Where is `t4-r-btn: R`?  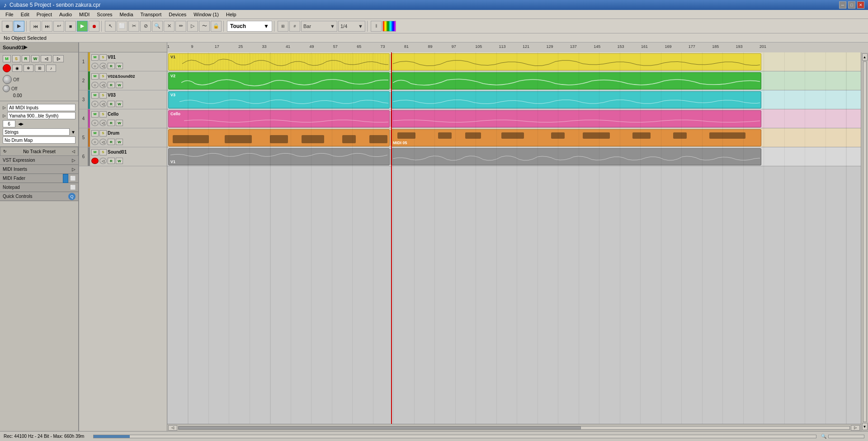
t4-r-btn: R is located at coordinates (111, 123).